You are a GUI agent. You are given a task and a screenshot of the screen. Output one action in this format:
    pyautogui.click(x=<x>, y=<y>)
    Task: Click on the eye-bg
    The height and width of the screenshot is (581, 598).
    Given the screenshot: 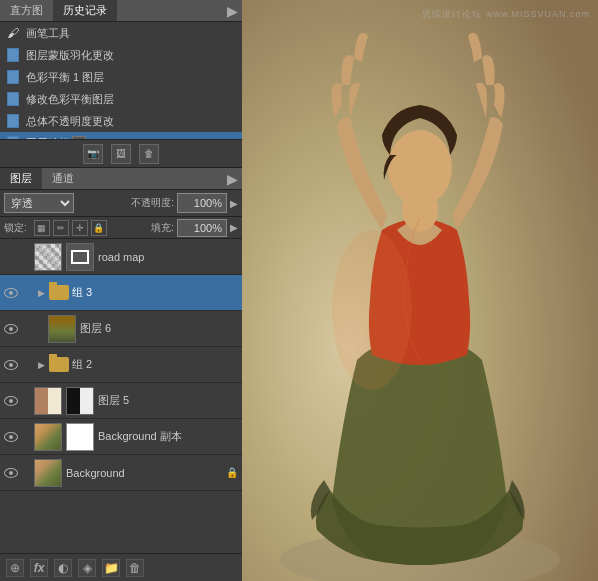 What is the action you would take?
    pyautogui.click(x=11, y=473)
    